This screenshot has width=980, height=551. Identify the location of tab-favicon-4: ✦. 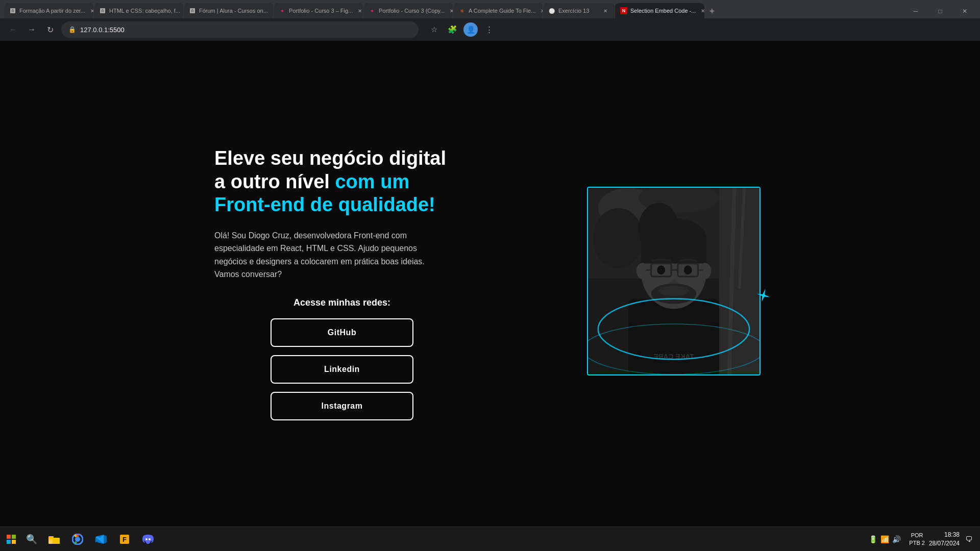
(282, 11).